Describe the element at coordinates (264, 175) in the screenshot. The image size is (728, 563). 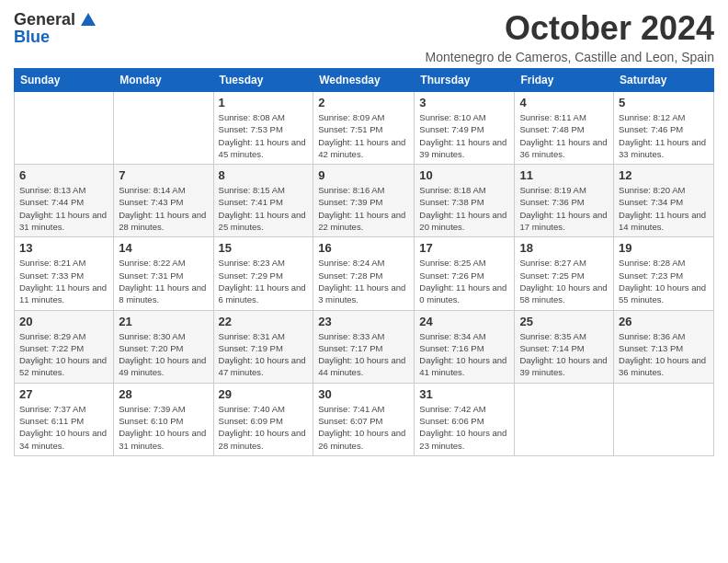
I see `day-number: 8` at that location.